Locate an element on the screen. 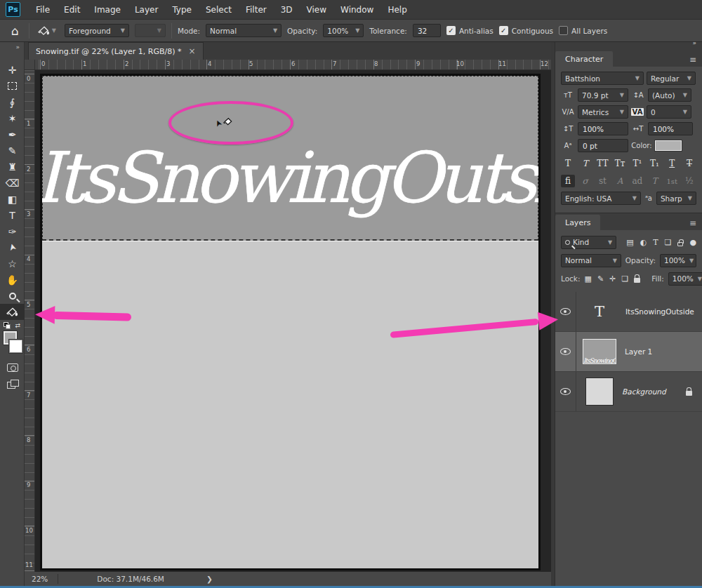  hand-tool: ✋ is located at coordinates (13, 279).